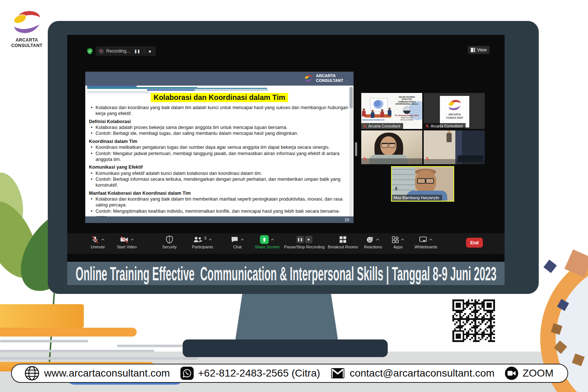  What do you see at coordinates (529, 373) in the screenshot?
I see `platform-item: ZOOM` at bounding box center [529, 373].